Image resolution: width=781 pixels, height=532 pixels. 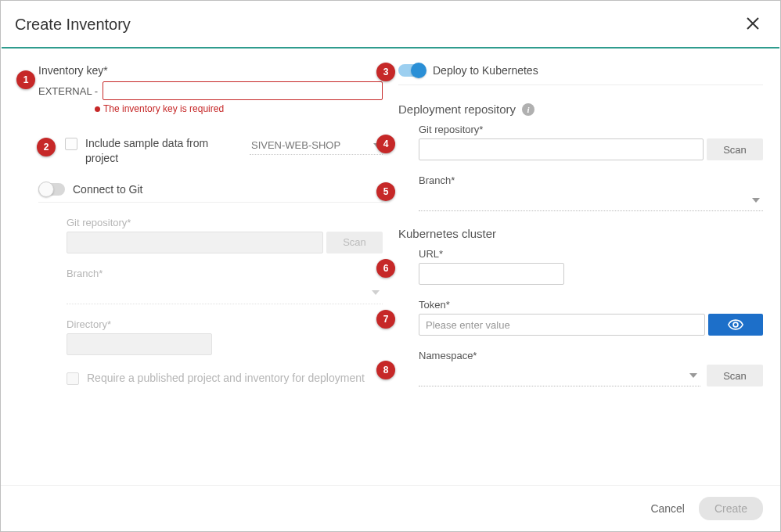 What do you see at coordinates (71, 144) in the screenshot?
I see `include-sample-checkbox` at bounding box center [71, 144].